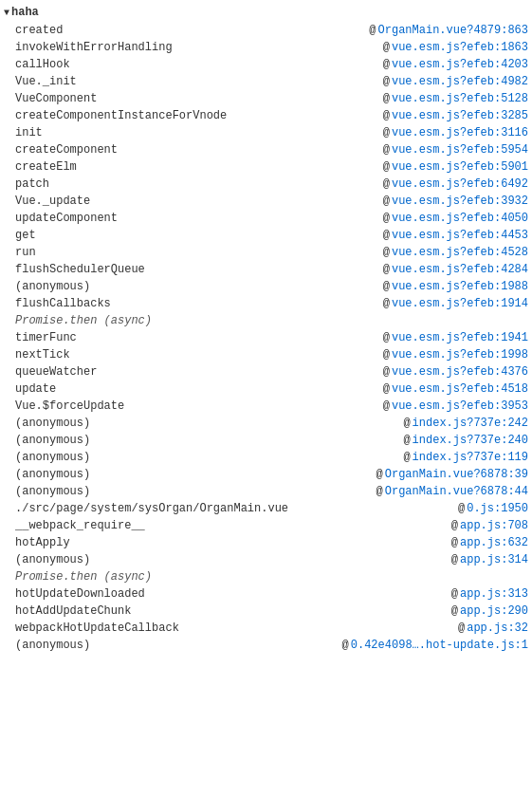 The width and height of the screenshot is (532, 798). Describe the element at coordinates (460, 355) in the screenshot. I see `source-link: vue.esm.js?efeb:1998` at that location.